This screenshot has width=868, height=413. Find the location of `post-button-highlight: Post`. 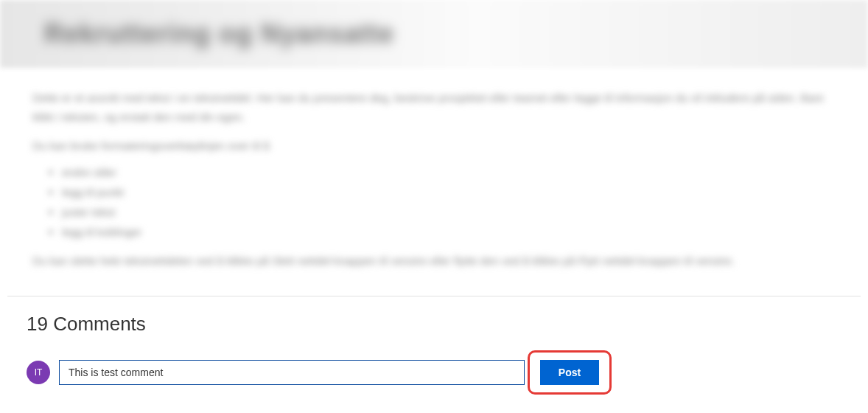

post-button-highlight: Post is located at coordinates (570, 372).